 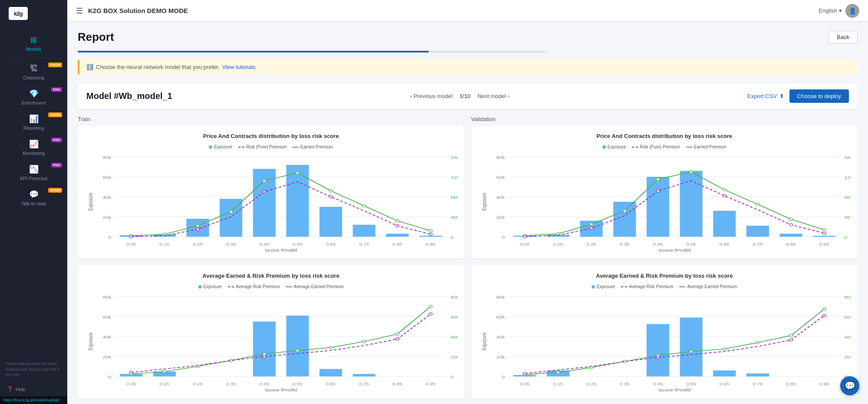 I want to click on sidebar-item-talk-label: Talk-to-data, so click(x=34, y=204).